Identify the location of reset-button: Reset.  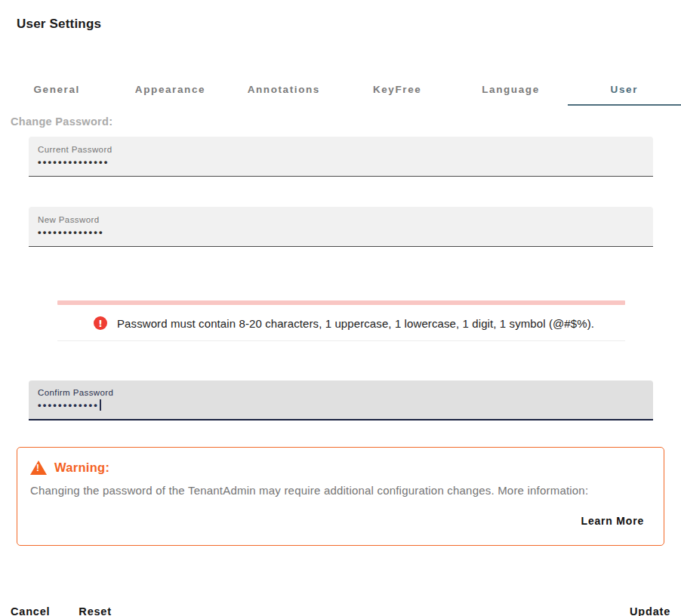
(95, 609).